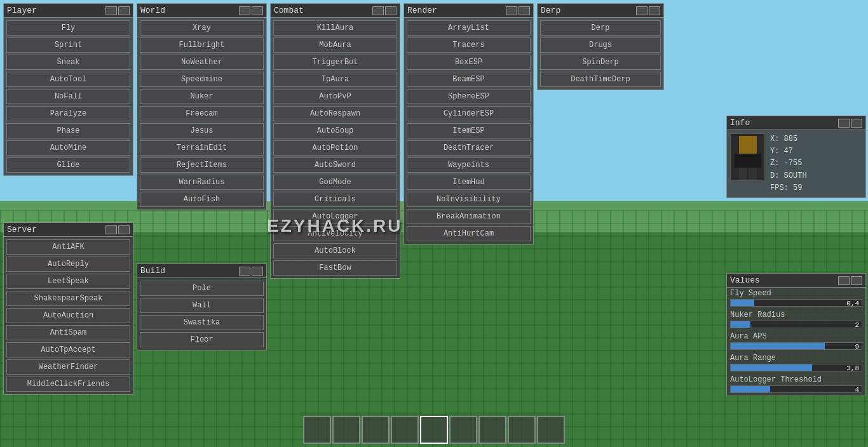 This screenshot has height=447, width=868. Describe the element at coordinates (469, 45) in the screenshot. I see `menu-btn-tracers: Tracers` at that location.